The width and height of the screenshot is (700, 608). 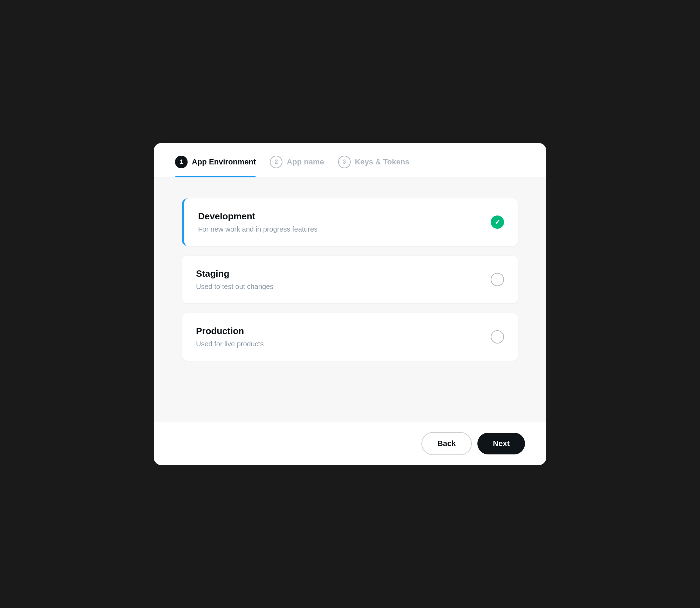 I want to click on option-staging-title: Staging, so click(x=234, y=274).